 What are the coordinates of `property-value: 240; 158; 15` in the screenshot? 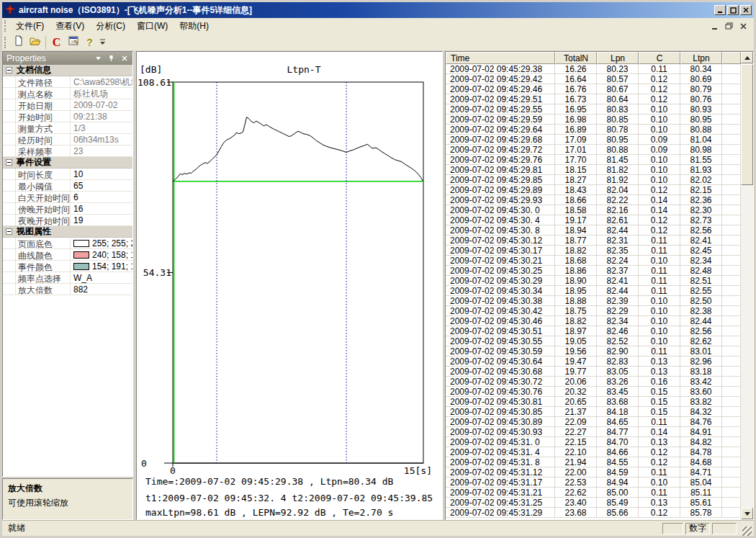 It's located at (102, 255).